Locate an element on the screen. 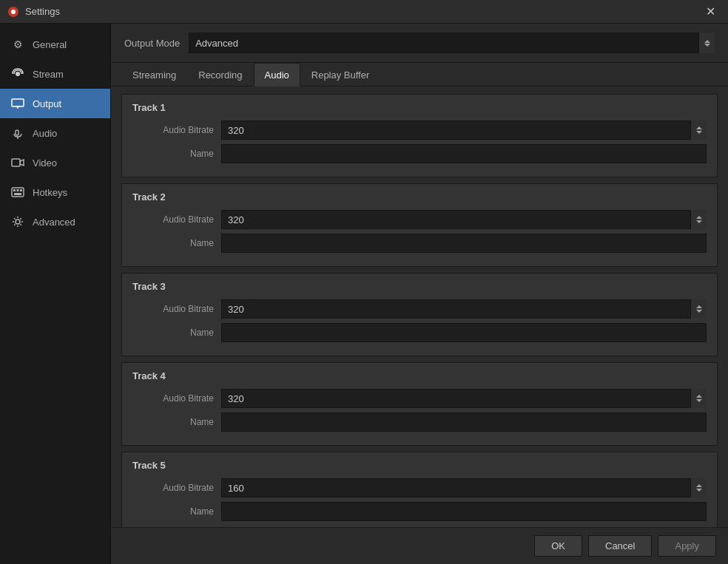 This screenshot has height=564, width=728. track-2-title: Track 2 is located at coordinates (419, 197).